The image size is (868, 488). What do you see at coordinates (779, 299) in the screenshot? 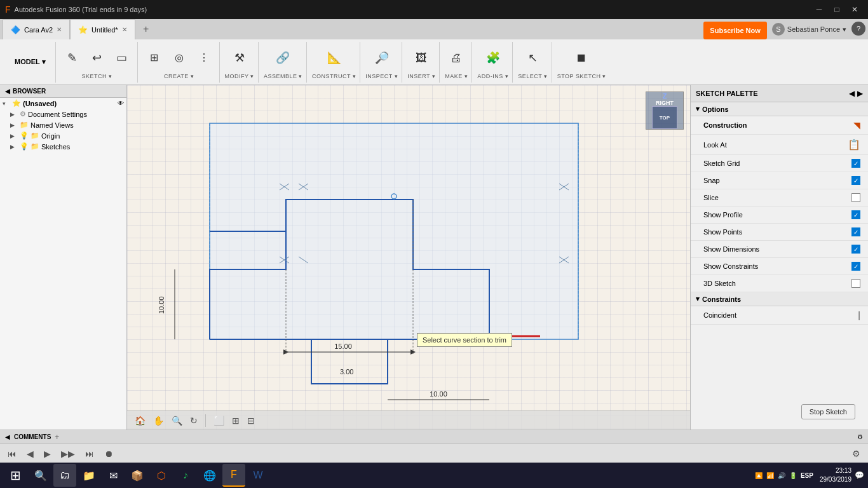
I see `constraints-section-header: ▾ Constraints` at bounding box center [779, 299].